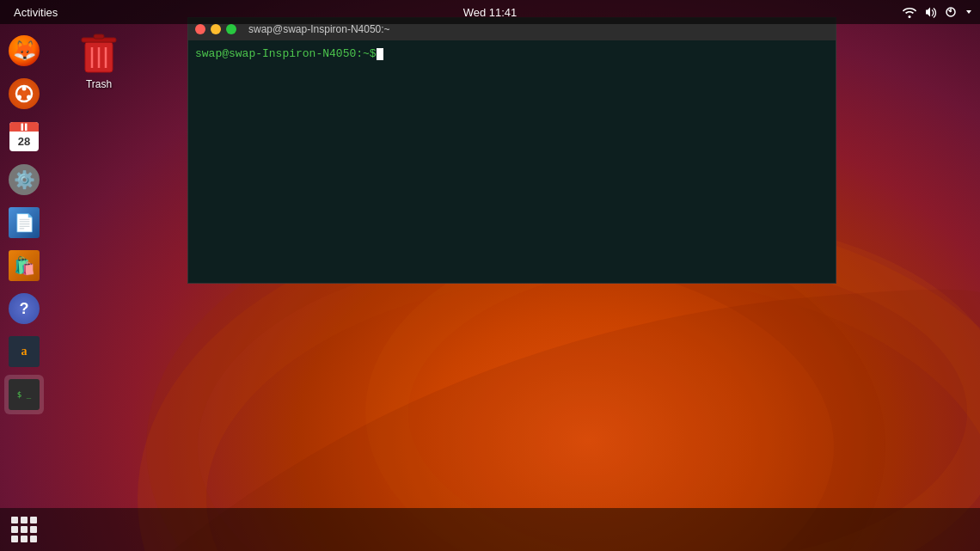 The width and height of the screenshot is (980, 551). What do you see at coordinates (24, 530) in the screenshot?
I see `show-apps-button` at bounding box center [24, 530].